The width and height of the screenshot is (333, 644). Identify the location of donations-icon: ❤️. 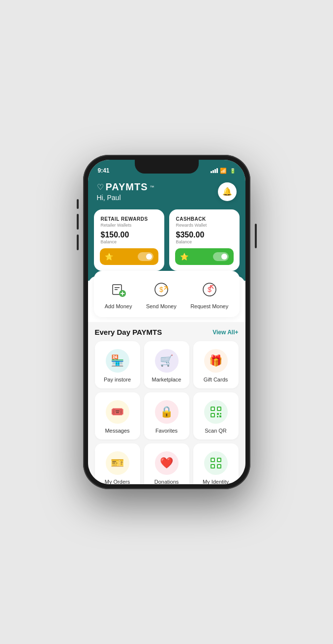
(166, 463).